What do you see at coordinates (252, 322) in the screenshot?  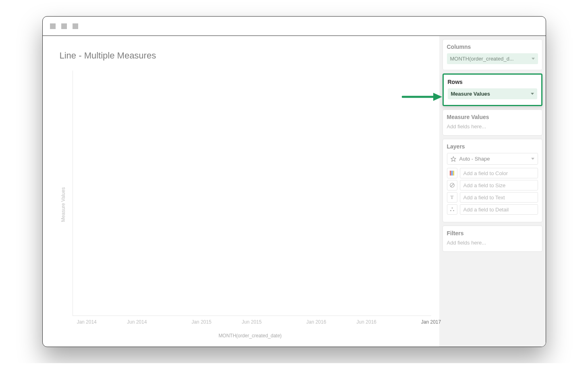 I see `x-axis-ticks: Jan 2014Jun 2014Jan 2015Jun 2015Jan 2016…` at bounding box center [252, 322].